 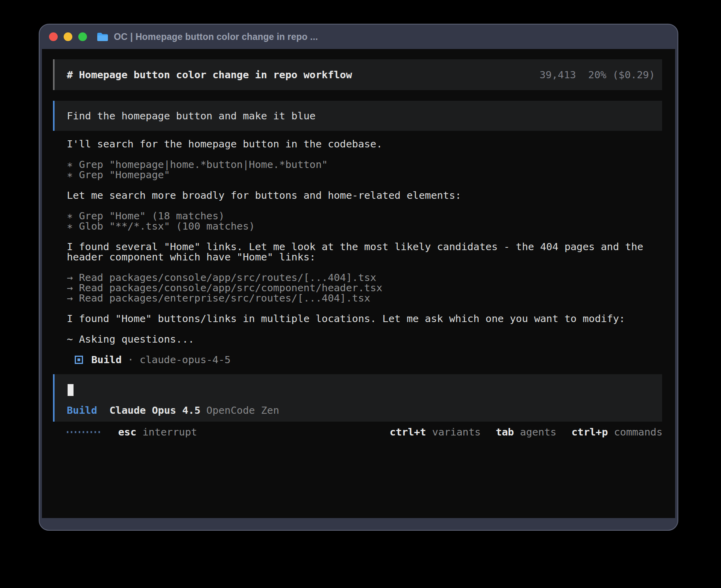 What do you see at coordinates (597, 75) in the screenshot?
I see `session-stats: 39,413 20% ($0.29)` at bounding box center [597, 75].